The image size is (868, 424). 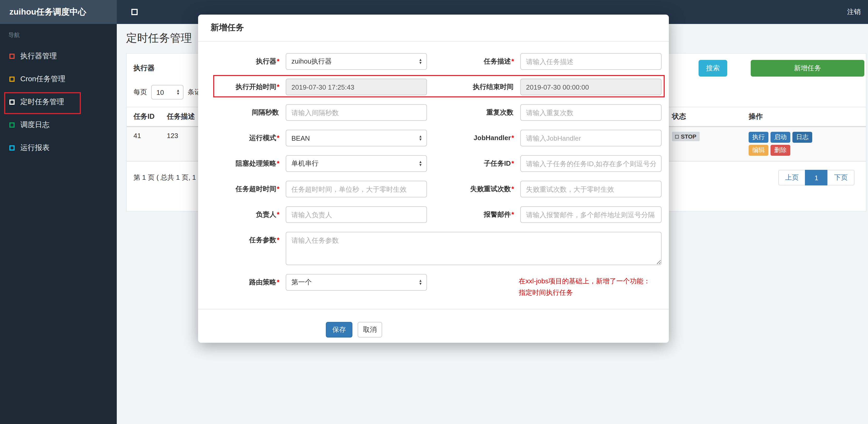 What do you see at coordinates (591, 138) in the screenshot?
I see `jobhandler-input` at bounding box center [591, 138].